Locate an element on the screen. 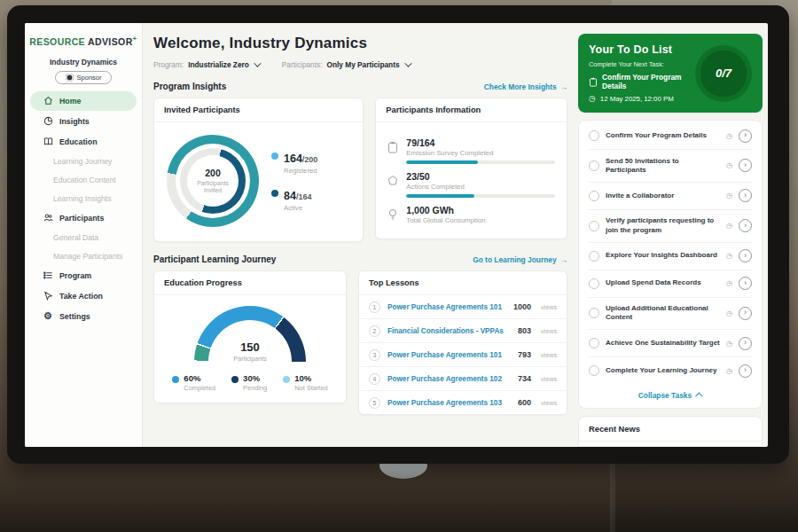  chevron-down-icon is located at coordinates (408, 63).